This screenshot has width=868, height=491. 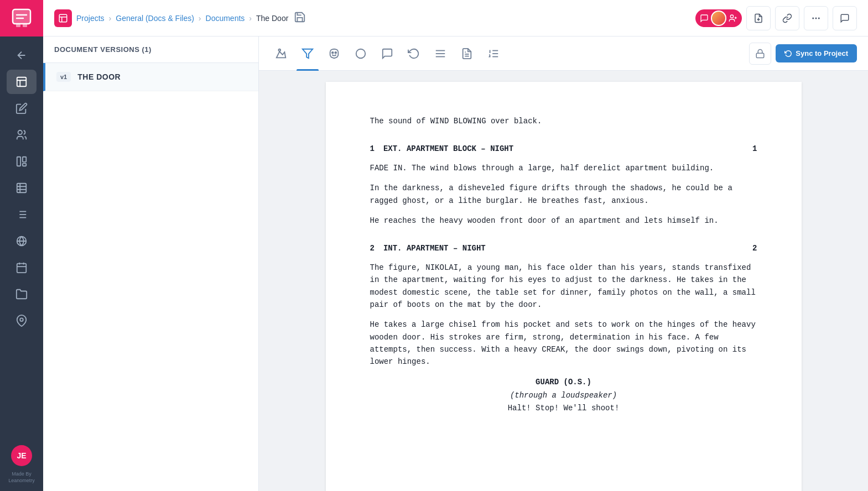 What do you see at coordinates (22, 108) in the screenshot?
I see `edit-icon` at bounding box center [22, 108].